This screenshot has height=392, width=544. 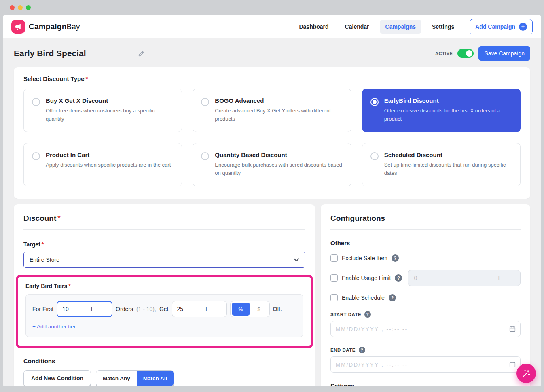 What do you see at coordinates (334, 298) in the screenshot?
I see `enable-schedule-checkbox` at bounding box center [334, 298].